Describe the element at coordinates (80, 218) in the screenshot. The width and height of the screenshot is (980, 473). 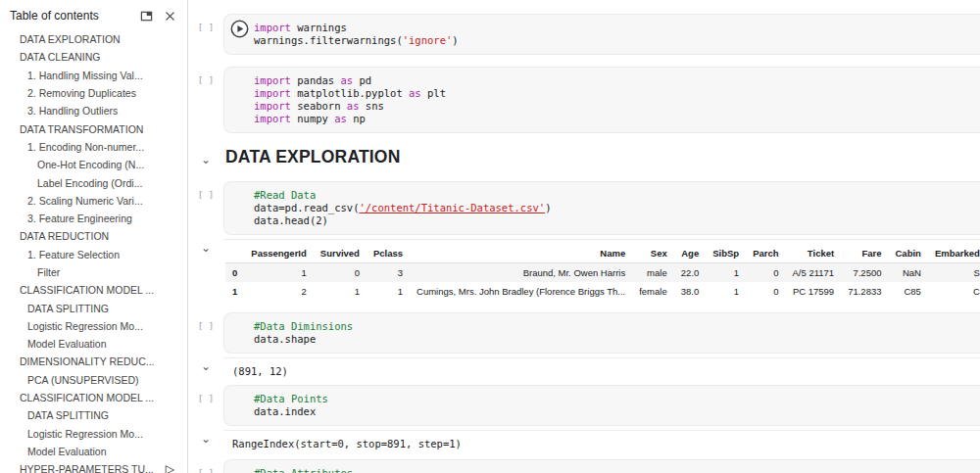
I see `toc-item-label: 3. Feature Engineering` at that location.